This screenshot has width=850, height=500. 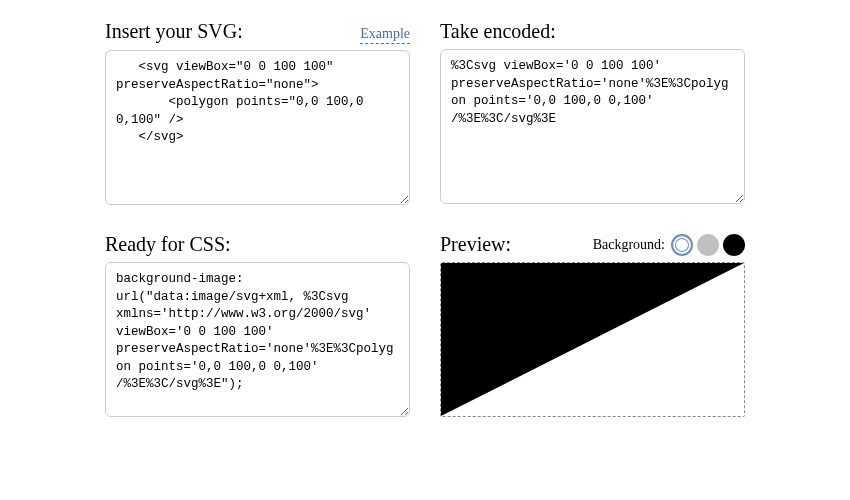 I want to click on css-output, so click(x=258, y=340).